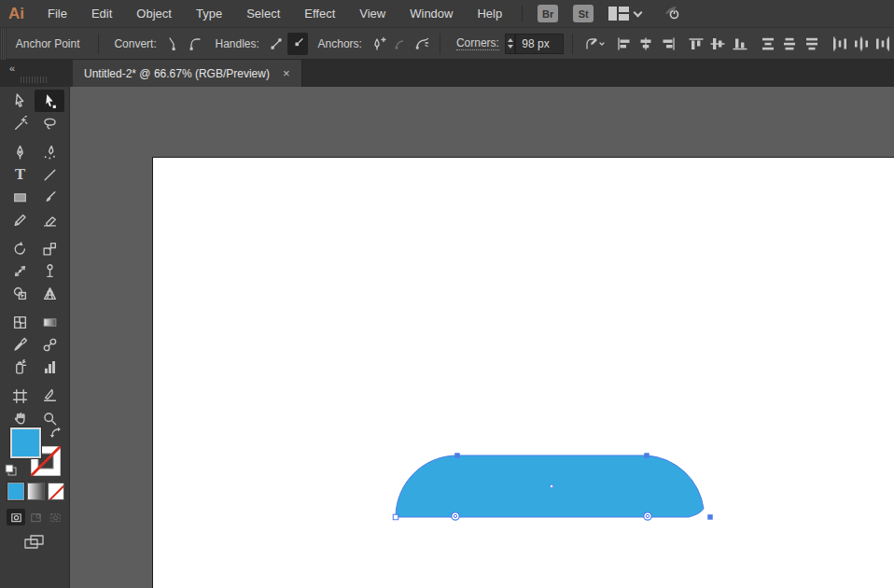 This screenshot has height=588, width=894. What do you see at coordinates (20, 344) in the screenshot?
I see `eyedropper-tool` at bounding box center [20, 344].